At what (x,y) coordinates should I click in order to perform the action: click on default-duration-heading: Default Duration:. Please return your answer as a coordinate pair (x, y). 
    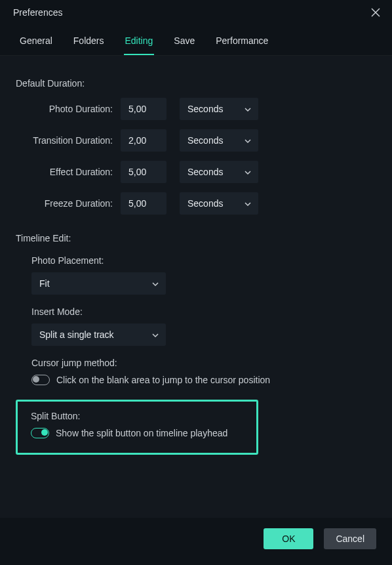
    Looking at the image, I should click on (196, 83).